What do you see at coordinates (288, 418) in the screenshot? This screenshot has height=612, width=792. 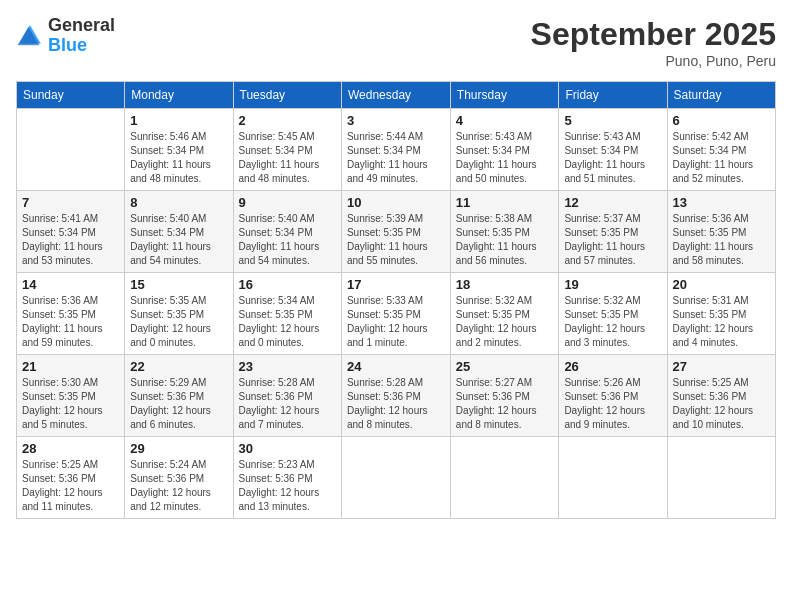 I see `daylight-text: Daylight: 12 hours and 7 minutes.` at bounding box center [288, 418].